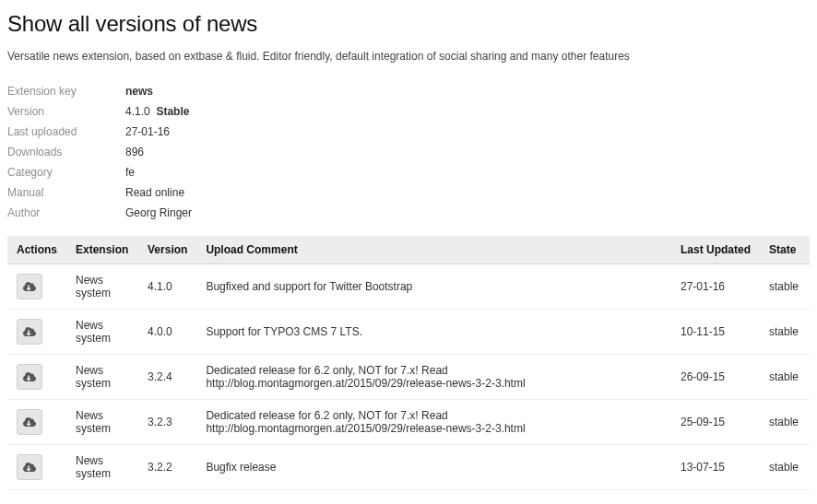 The height and width of the screenshot is (504, 817). Describe the element at coordinates (168, 378) in the screenshot. I see `cell-version: 3.2.4` at that location.